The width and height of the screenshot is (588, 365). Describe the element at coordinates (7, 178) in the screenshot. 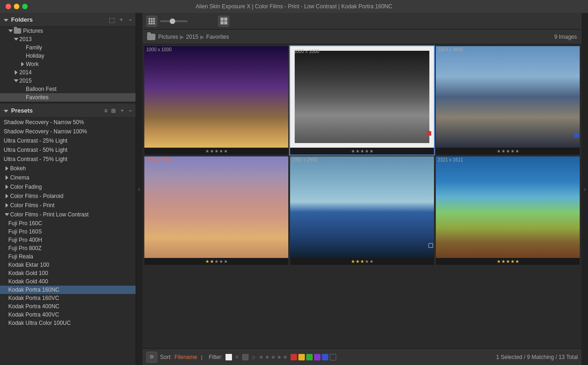

I see `cinema-arrow` at that location.